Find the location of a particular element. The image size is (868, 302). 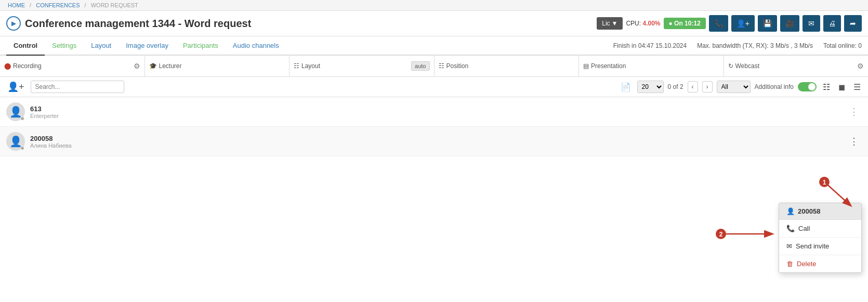

presentation-icon: ▤ is located at coordinates (586, 66).